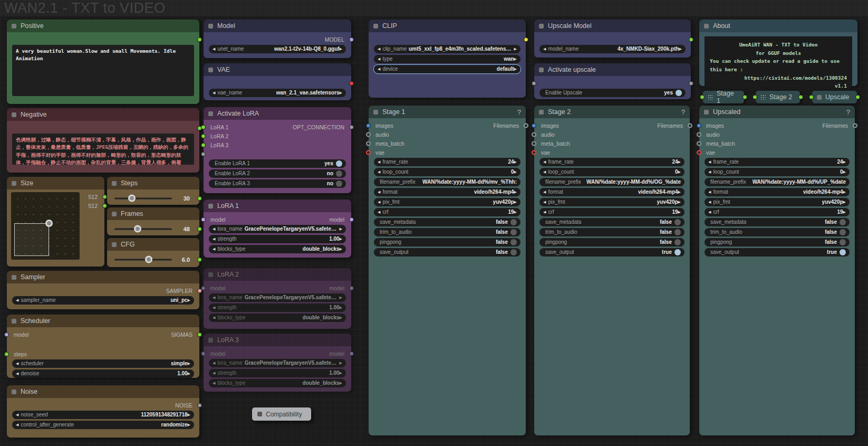 This screenshot has width=868, height=446. What do you see at coordinates (153, 229) in the screenshot?
I see `frames-slider: 48` at bounding box center [153, 229].